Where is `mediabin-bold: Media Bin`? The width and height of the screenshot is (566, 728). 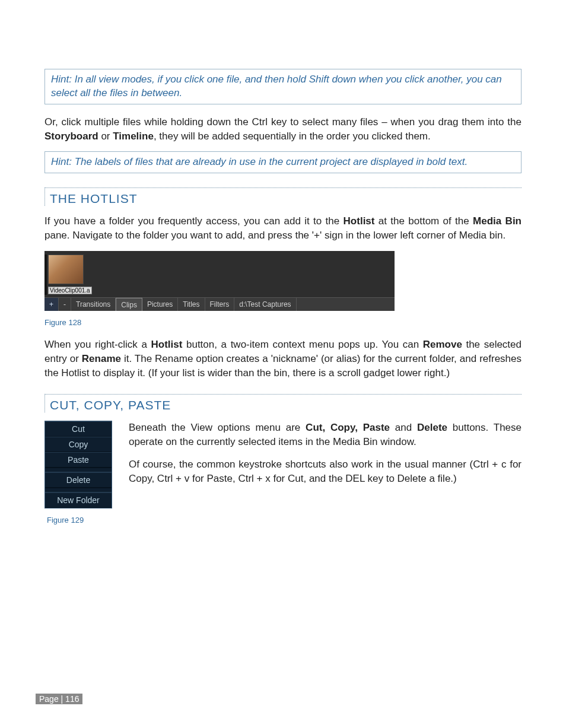 mediabin-bold: Media Bin is located at coordinates (497, 221).